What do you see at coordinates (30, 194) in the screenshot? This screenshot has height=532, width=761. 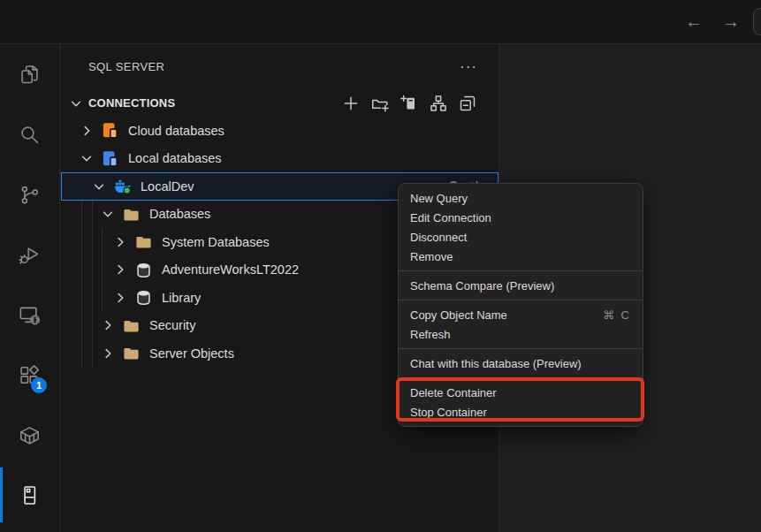 I see `activity-item-source-control` at bounding box center [30, 194].